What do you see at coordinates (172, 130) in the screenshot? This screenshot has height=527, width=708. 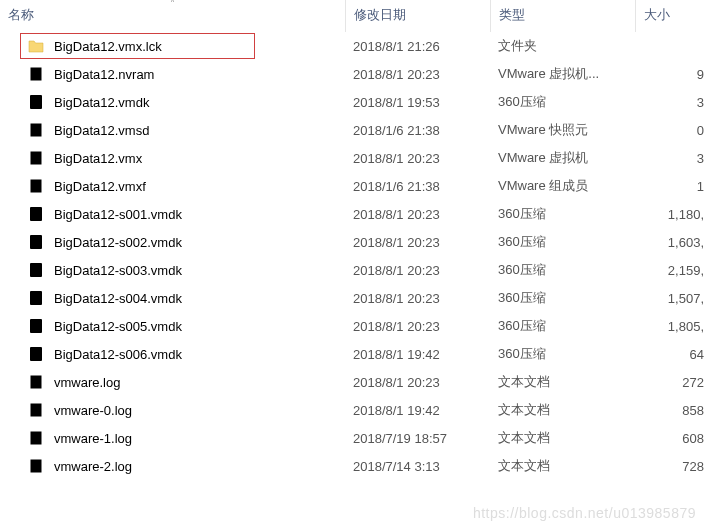 I see `file-name-cell: BigData12.vmsd` at bounding box center [172, 130].